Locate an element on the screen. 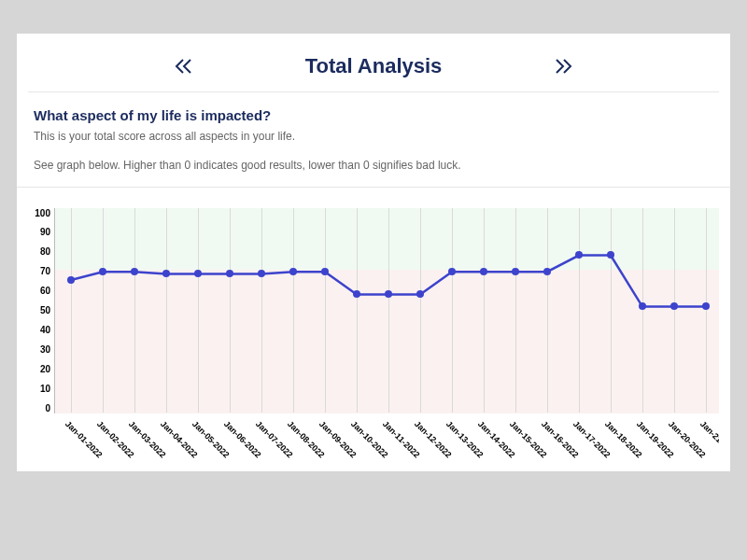 The width and height of the screenshot is (747, 560). caption-1: This is your total score across all aspe… is located at coordinates (374, 136).